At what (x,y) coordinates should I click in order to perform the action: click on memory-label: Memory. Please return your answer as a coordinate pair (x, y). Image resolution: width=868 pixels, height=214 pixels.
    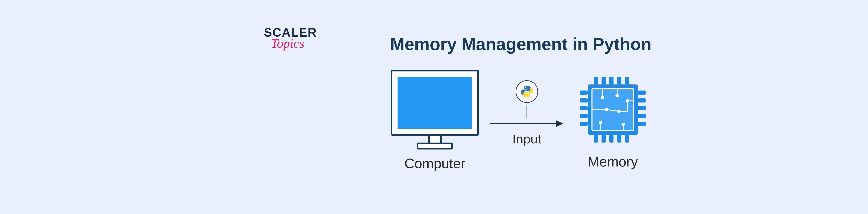
    Looking at the image, I should click on (613, 162).